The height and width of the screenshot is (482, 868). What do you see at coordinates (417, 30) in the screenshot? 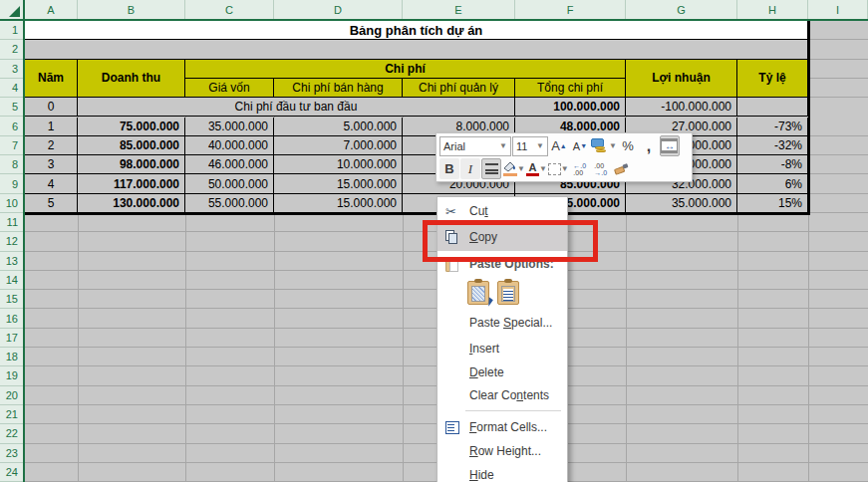
I see `table-title-cell: Bảng phân tích dự án` at bounding box center [417, 30].